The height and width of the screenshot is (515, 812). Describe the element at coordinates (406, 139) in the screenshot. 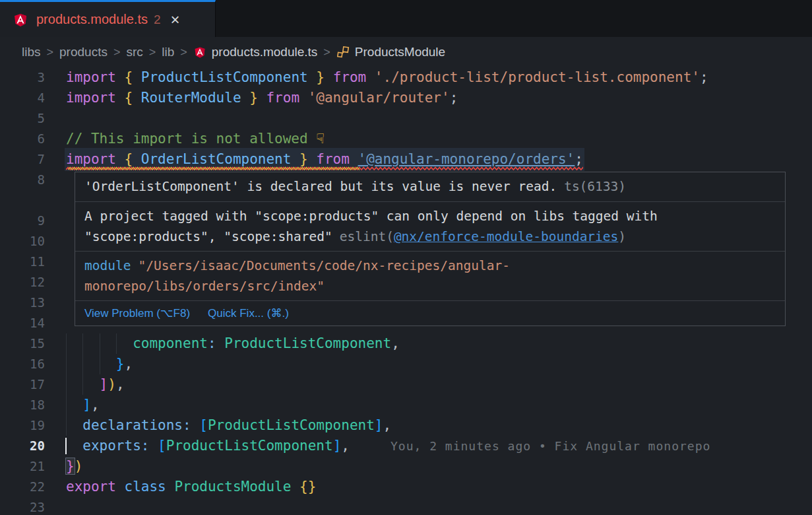

I see `code-line-6: 6// This import is not allowed ☟` at that location.